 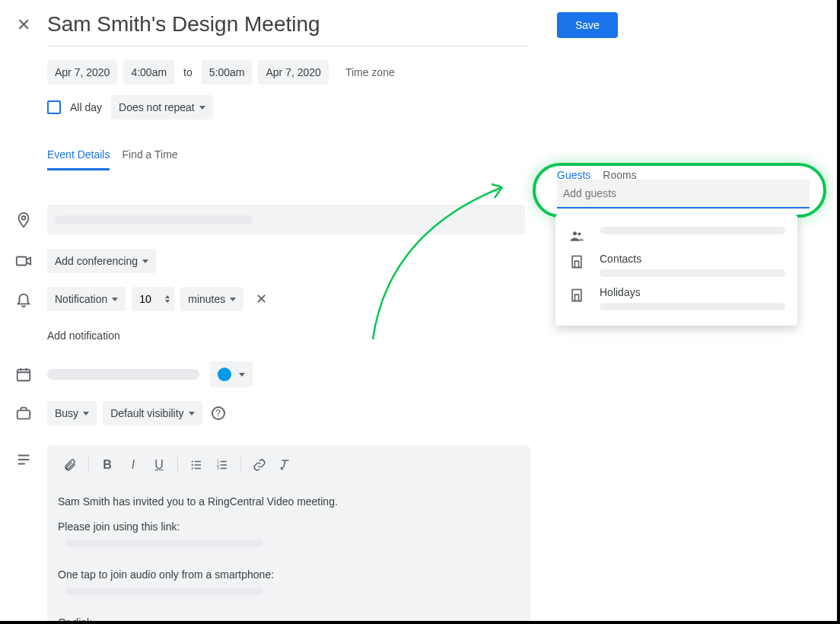 I want to click on suggestion-item, so click(x=676, y=235).